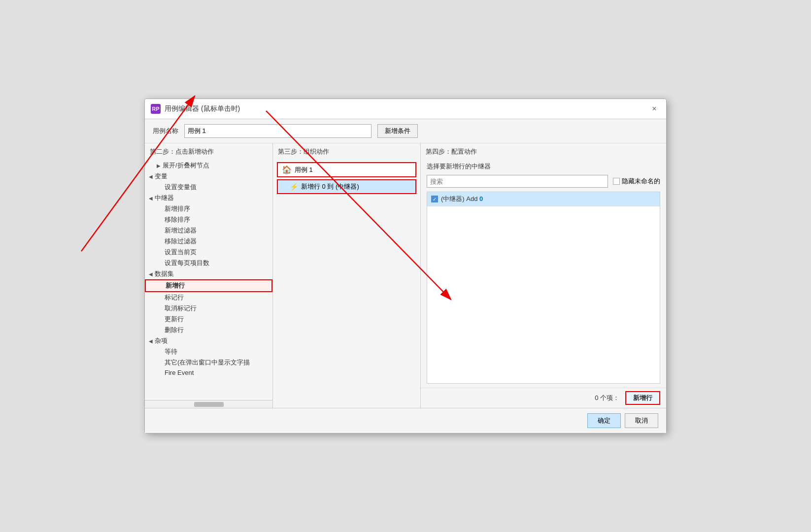 This screenshot has height=532, width=811. Describe the element at coordinates (462, 199) in the screenshot. I see `relay-item-text: (中继器) Add 0` at that location.